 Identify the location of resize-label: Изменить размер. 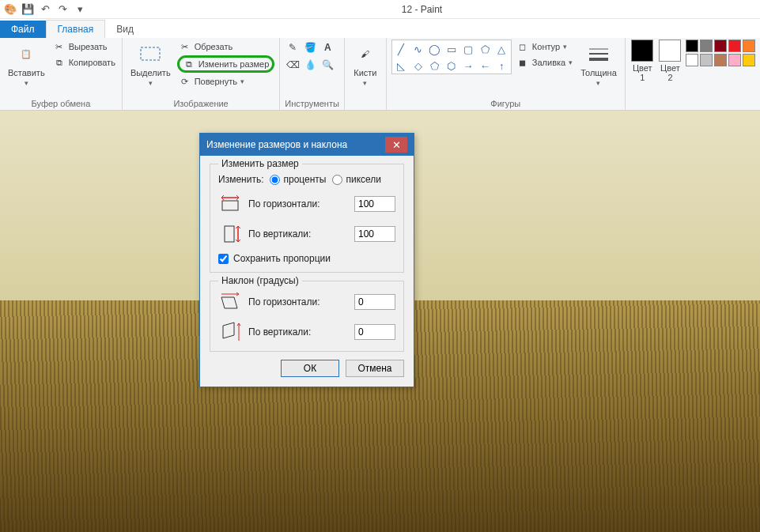
(234, 64).